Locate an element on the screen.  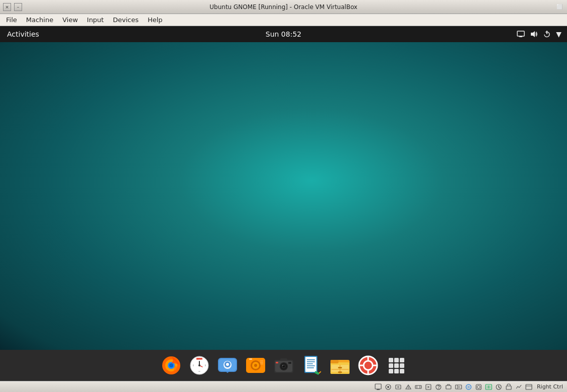
gnome-topbar: Activities Sun 08:52 is located at coordinates (283, 34).